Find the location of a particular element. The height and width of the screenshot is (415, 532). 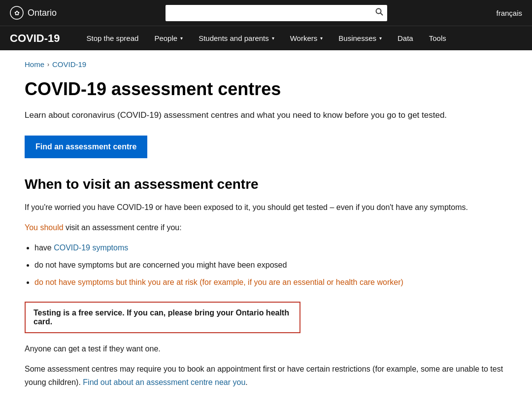

bullet-list: have COVID-19 symptoms do not have sympt… is located at coordinates (271, 265).